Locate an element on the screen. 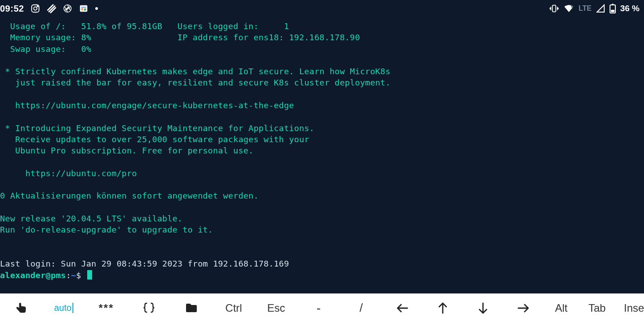 This screenshot has width=644, height=322. notification-dot-icon is located at coordinates (97, 8).